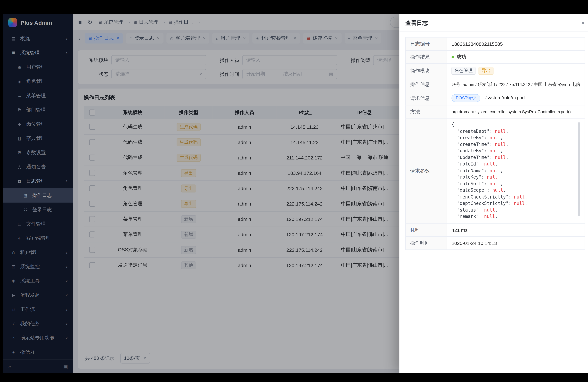 This screenshot has width=588, height=382. Describe the element at coordinates (426, 98) in the screenshot. I see `field-label: 请求信息` at that location.